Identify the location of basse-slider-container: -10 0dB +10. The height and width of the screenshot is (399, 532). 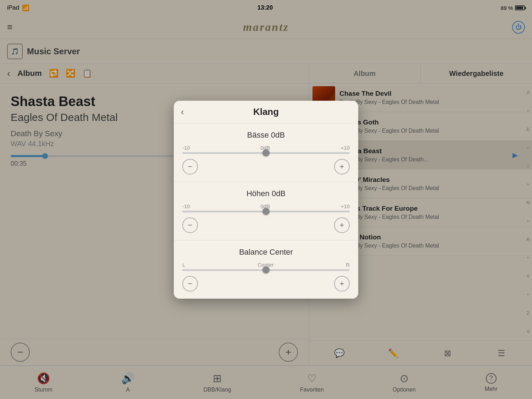
(266, 149).